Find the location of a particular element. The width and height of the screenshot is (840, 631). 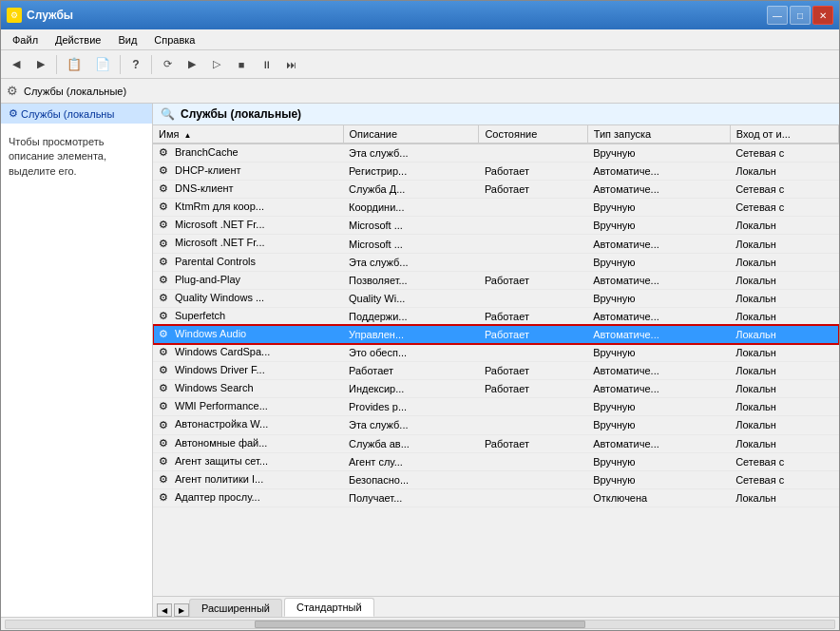

tab-scroll-right: ▶ is located at coordinates (181, 610).